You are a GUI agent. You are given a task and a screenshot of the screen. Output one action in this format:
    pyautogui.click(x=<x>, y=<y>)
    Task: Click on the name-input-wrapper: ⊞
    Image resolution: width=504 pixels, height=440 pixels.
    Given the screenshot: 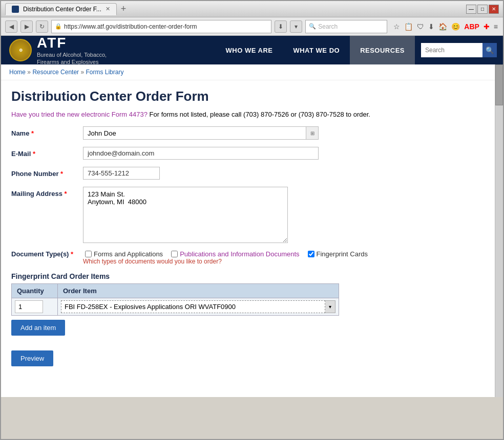 What is the action you would take?
    pyautogui.click(x=201, y=133)
    